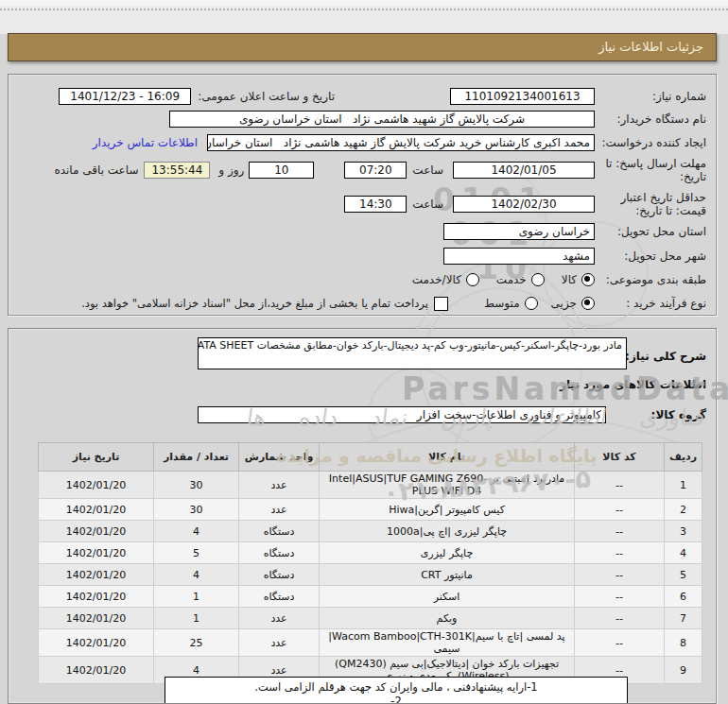  What do you see at coordinates (412, 353) in the screenshot?
I see `need-description-field: مادر بورد-چاپگر-اسکنر-کیس-مانیتور-وب کم-…` at bounding box center [412, 353].